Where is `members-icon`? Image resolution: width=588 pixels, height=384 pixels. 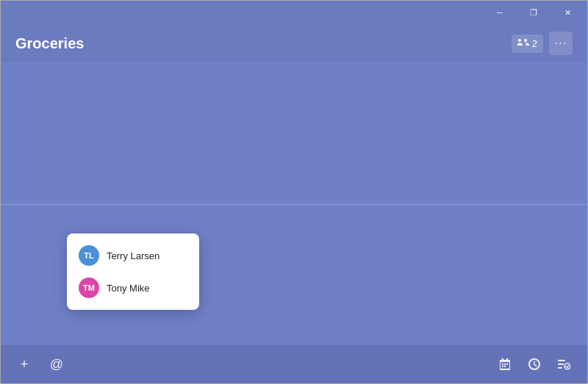 members-icon is located at coordinates (523, 44).